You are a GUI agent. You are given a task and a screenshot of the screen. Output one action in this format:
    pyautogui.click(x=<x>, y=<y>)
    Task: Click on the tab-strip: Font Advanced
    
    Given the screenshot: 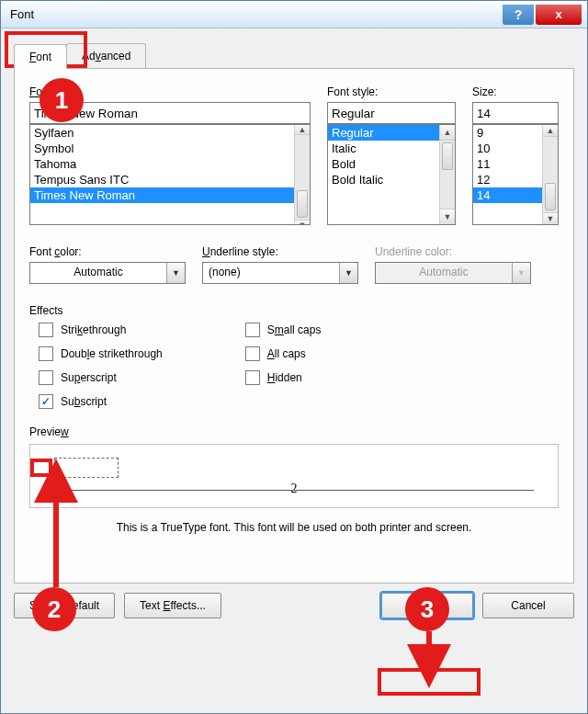 What is the action you would take?
    pyautogui.click(x=294, y=56)
    